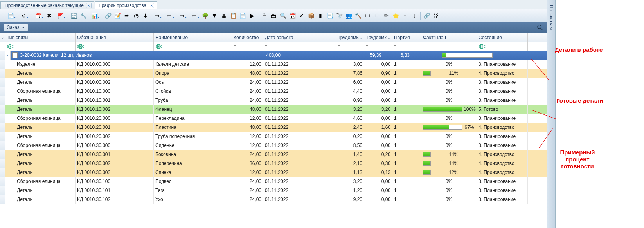 The width and height of the screenshot is (644, 228). What do you see at coordinates (273, 100) in the screenshot?
I see `table-row: ДетальКД 0010.10.001Труба24,0001.11.2022…` at bounding box center [273, 100].